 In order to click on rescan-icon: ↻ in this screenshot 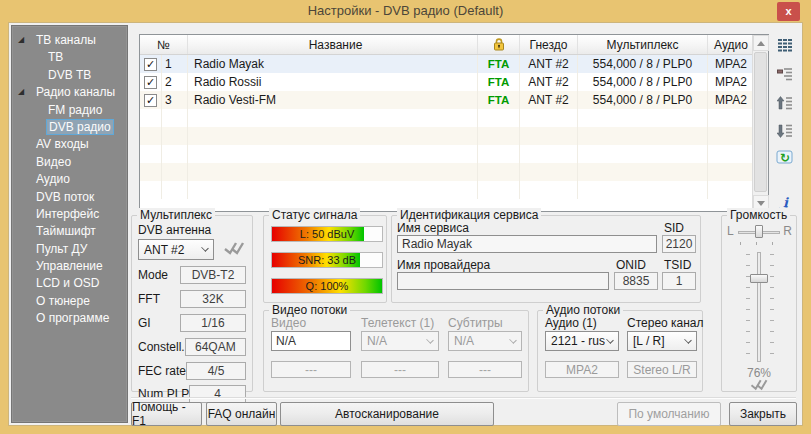, I will do `click(785, 157)`.